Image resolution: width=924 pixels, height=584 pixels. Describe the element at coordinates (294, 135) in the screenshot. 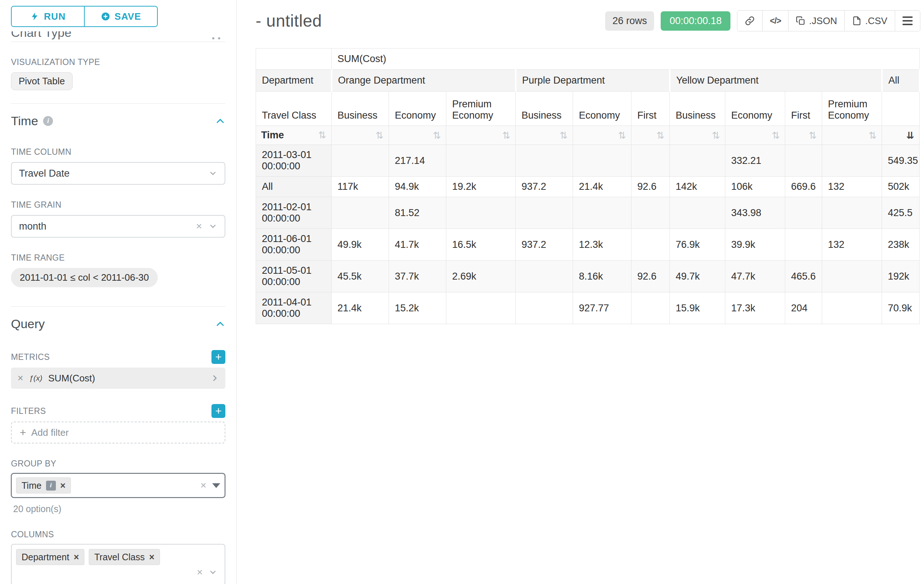

I see `time-sort-cell: Time⇅` at that location.